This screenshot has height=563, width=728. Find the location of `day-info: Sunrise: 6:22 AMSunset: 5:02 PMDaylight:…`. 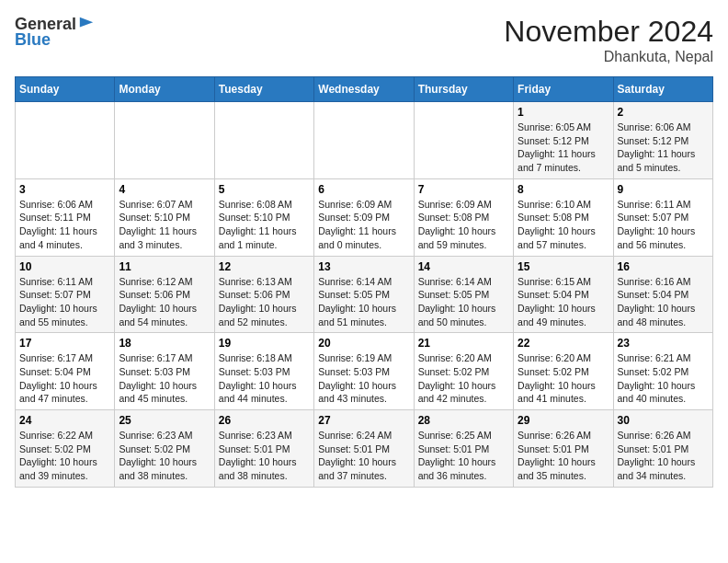

day-info: Sunrise: 6:22 AMSunset: 5:02 PMDaylight:… is located at coordinates (64, 456).